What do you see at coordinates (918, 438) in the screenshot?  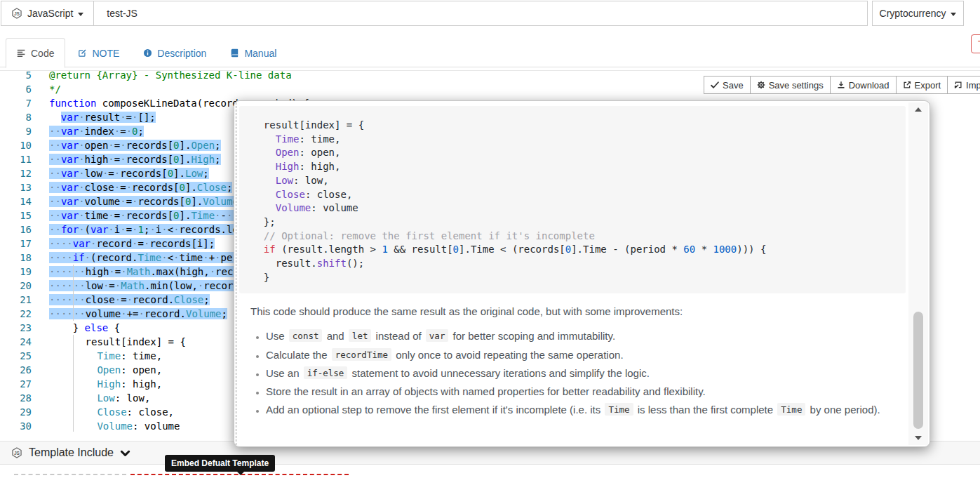 I see `scroll-down-icon` at bounding box center [918, 438].